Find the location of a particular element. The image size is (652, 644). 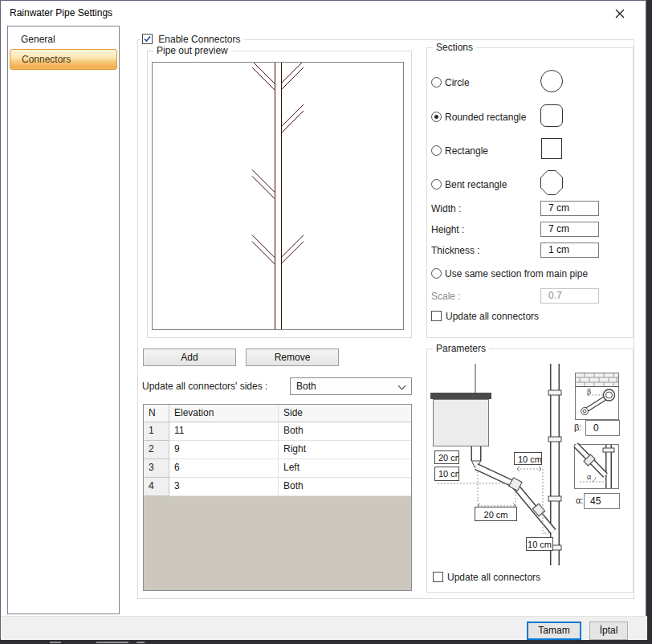

dim-field-end-10: 10 cm is located at coordinates (540, 544).